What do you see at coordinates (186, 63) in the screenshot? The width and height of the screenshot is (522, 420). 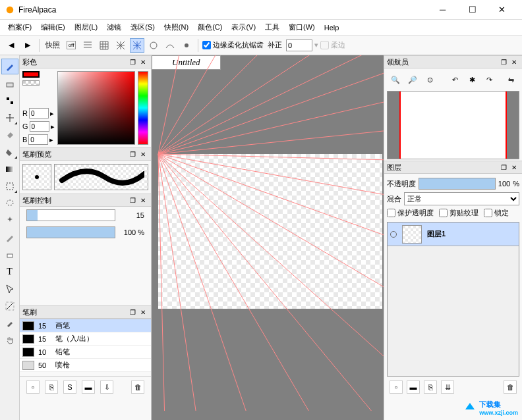 I see `document-tab: Untitled` at bounding box center [186, 63].